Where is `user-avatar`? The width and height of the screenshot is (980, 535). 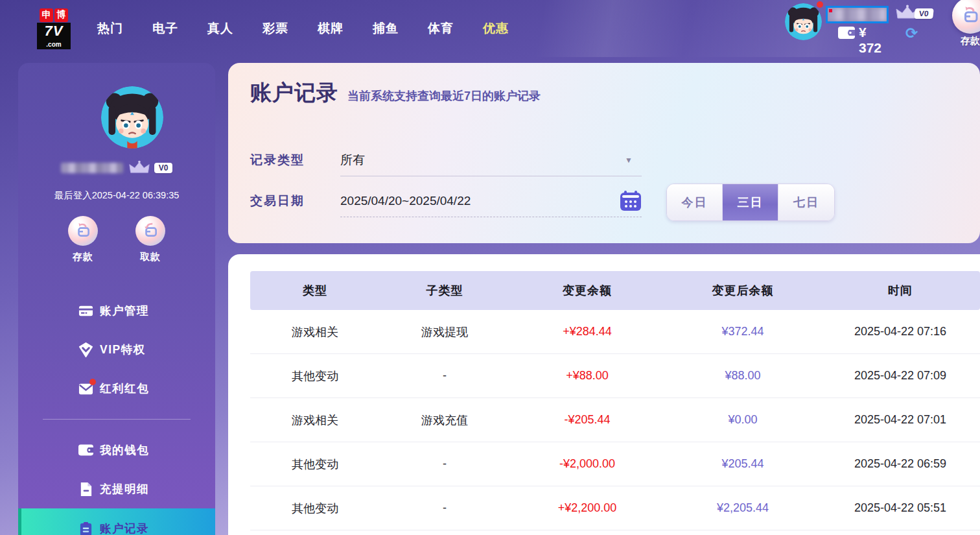
user-avatar is located at coordinates (804, 22).